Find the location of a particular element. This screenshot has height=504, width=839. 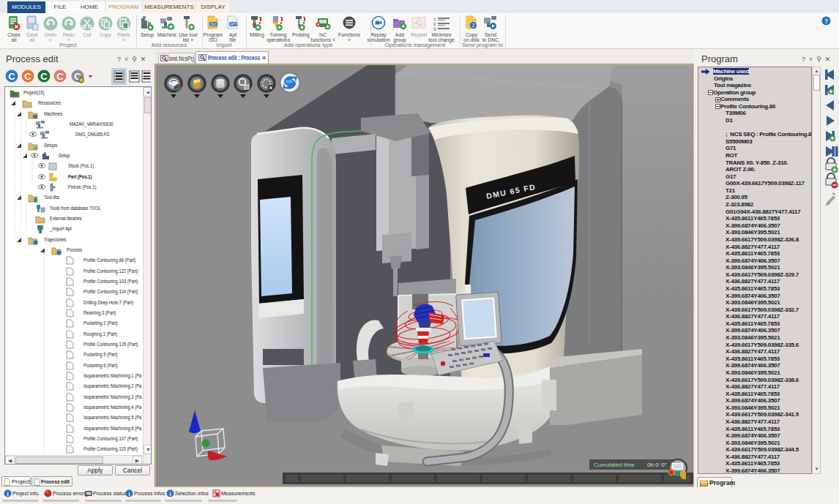

svg-text: 1 is located at coordinates (435, 19).